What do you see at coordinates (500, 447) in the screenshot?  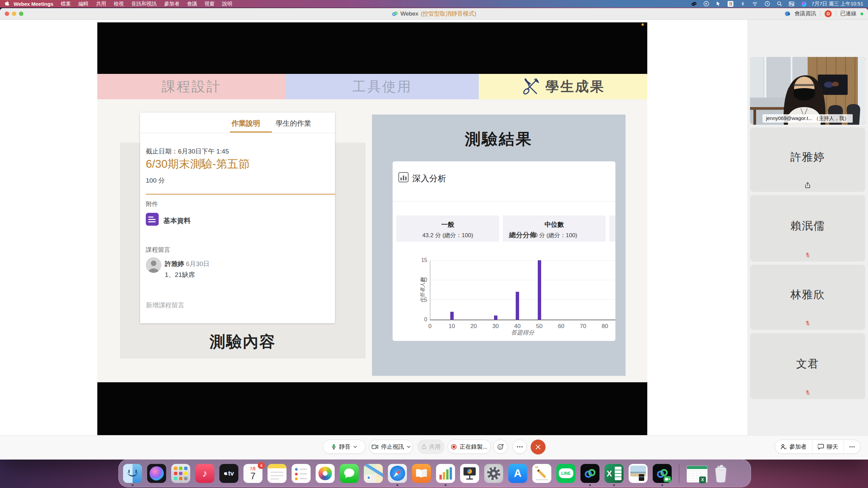 I see `reactions-button` at bounding box center [500, 447].